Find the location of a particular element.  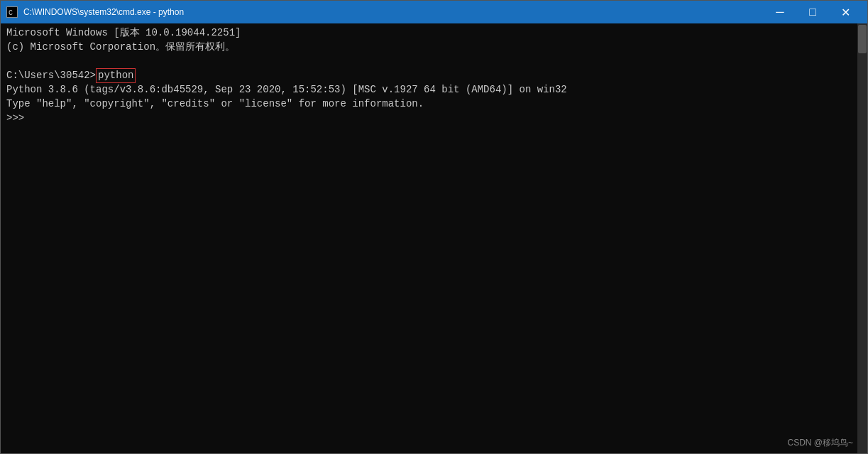

title-bar-left: C C:\WINDOWS\system32\cmd.exe - python is located at coordinates (95, 12).